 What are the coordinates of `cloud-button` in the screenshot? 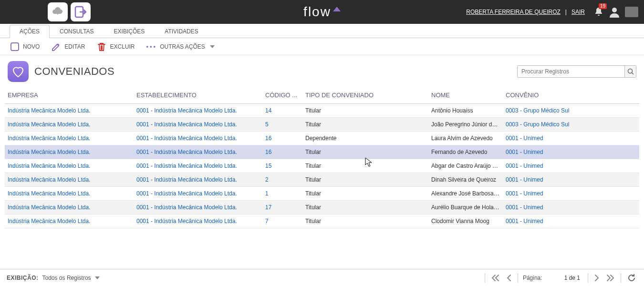 It's located at (58, 12).